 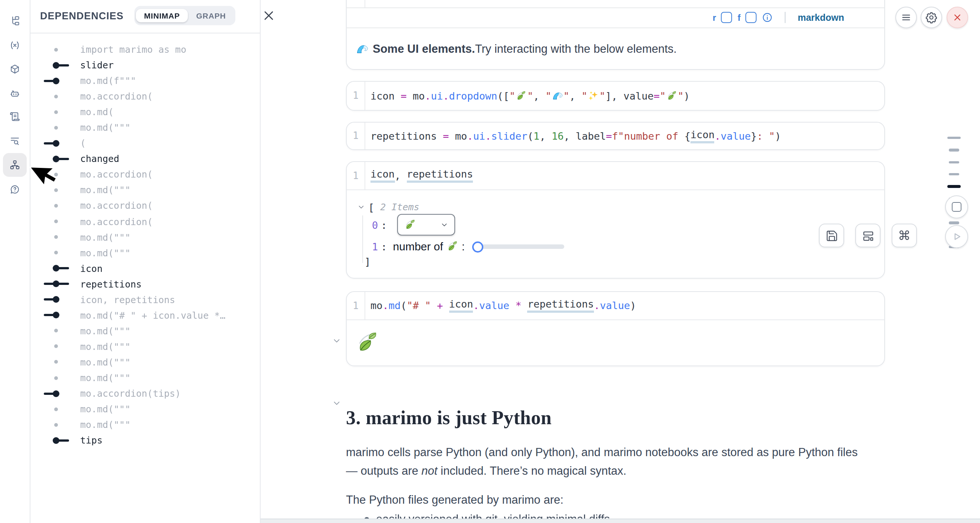 I want to click on slider-label-colon: :, so click(x=463, y=246).